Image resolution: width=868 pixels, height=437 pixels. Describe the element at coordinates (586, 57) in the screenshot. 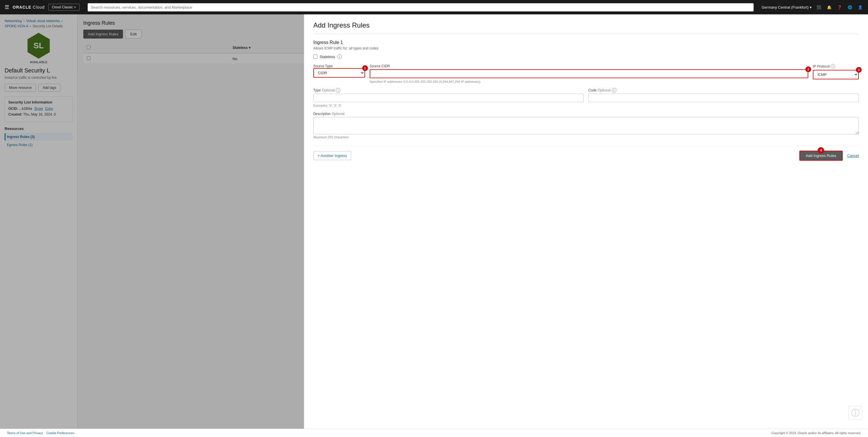

I see `stateless-row: Stateless i` at that location.